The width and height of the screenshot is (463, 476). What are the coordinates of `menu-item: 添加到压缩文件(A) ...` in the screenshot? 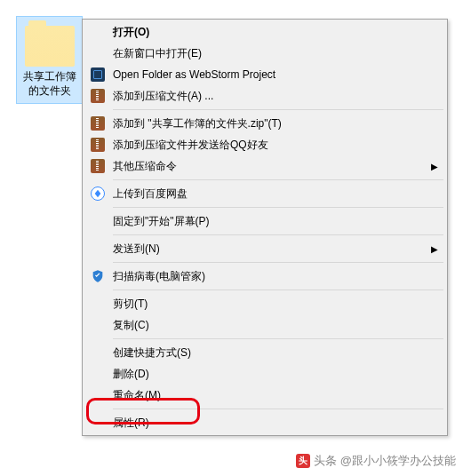 It's located at (265, 96).